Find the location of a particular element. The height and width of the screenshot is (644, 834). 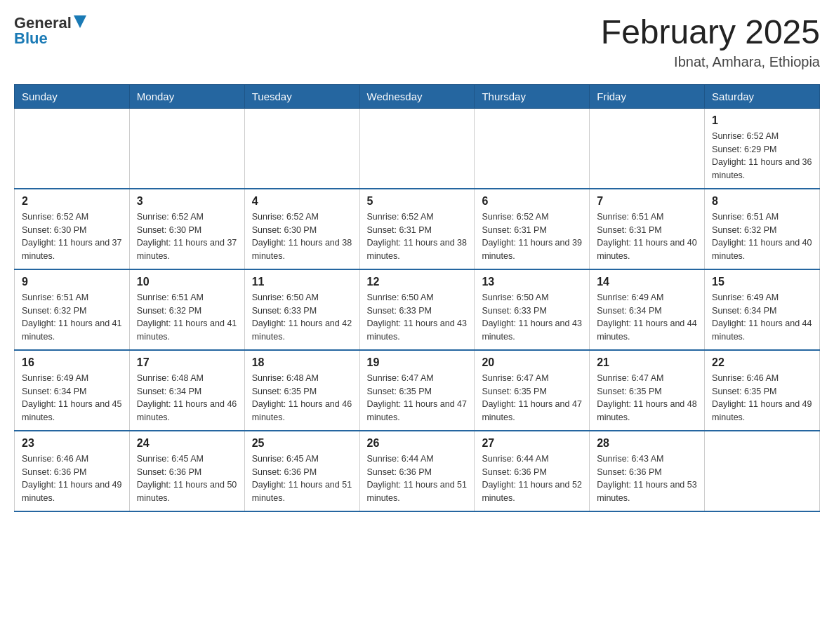

logo-arrow-icon is located at coordinates (80, 22).